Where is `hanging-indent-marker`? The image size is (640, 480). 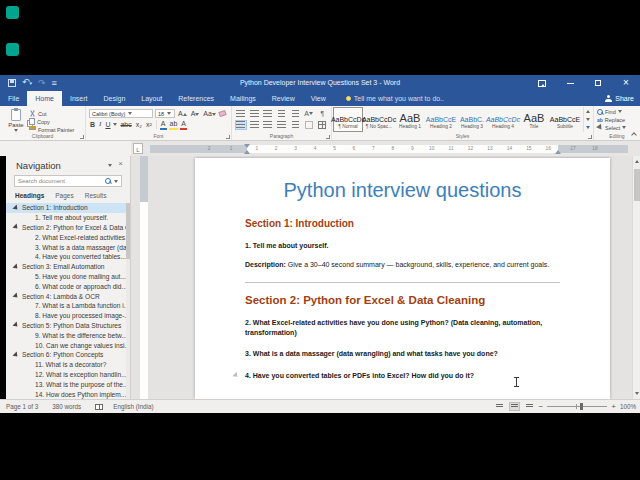
hanging-indent-marker is located at coordinates (247, 152).